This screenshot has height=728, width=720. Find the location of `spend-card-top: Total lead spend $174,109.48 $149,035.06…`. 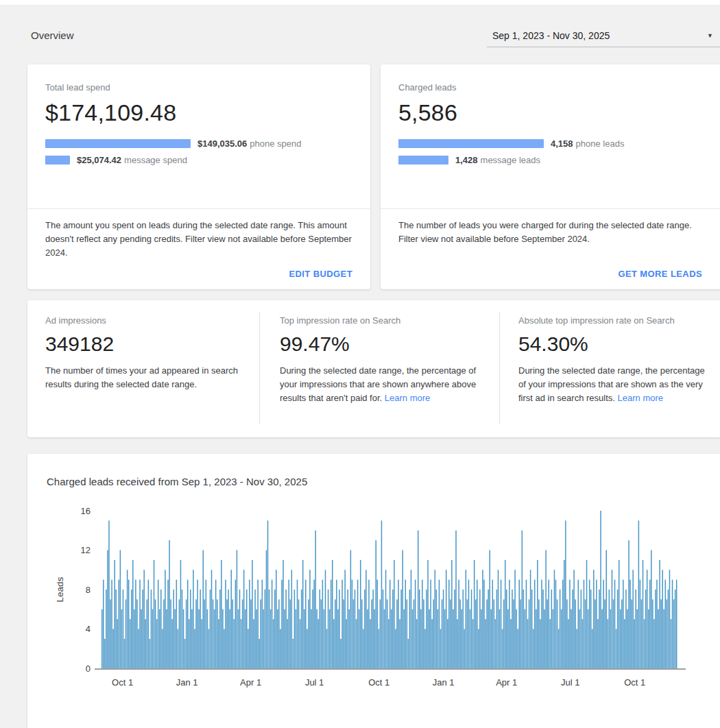

spend-card-top: Total lead spend $174,109.48 $149,035.06… is located at coordinates (199, 137).